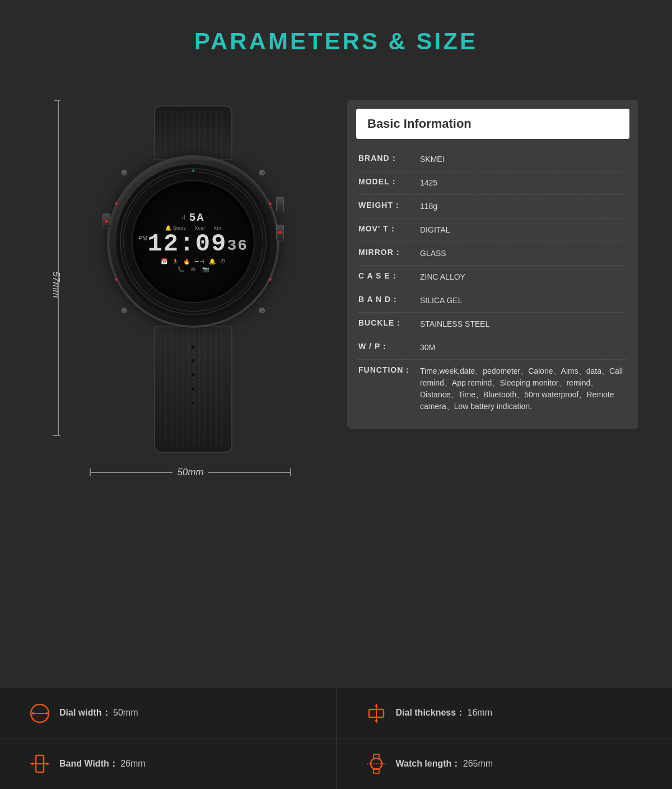  I want to click on spec-watch-length-label: Watch length： 265mm, so click(445, 764).